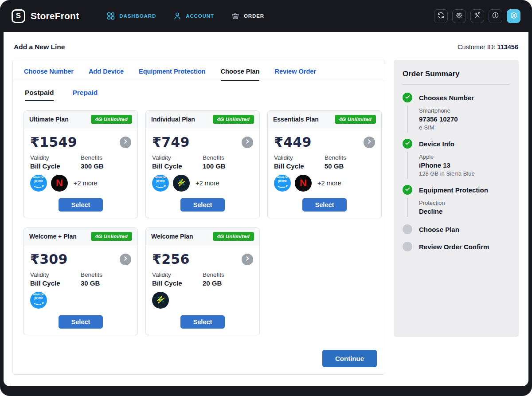  Describe the element at coordinates (55, 16) in the screenshot. I see `brand-name: StoreFront` at that location.